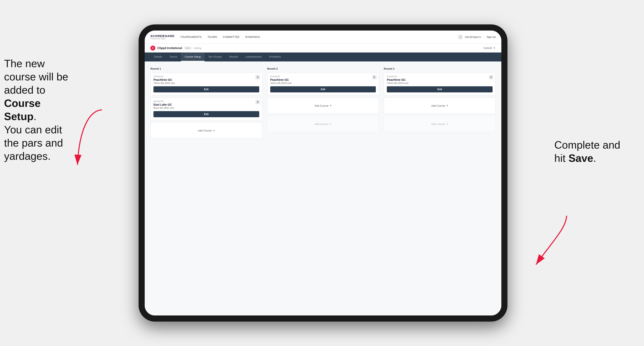  I want to click on nav-rankings: RANKINGS, so click(252, 37).